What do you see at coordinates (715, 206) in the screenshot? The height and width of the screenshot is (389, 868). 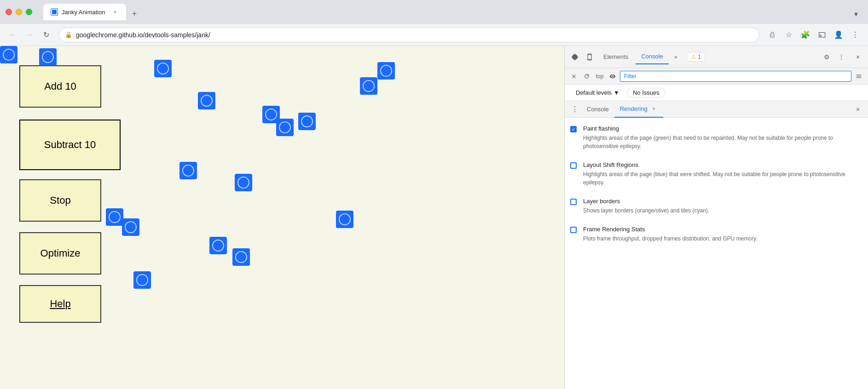 I see `layer-borders-item: Layer borders Shows layer borders (orang…` at bounding box center [715, 206].